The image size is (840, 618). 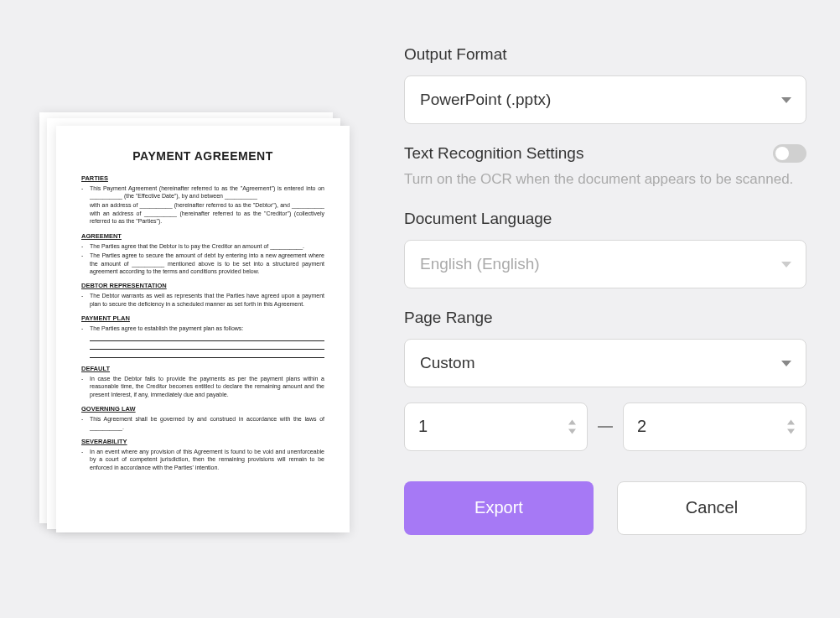 I want to click on ocr-group: Text Recognition Settings Turn on the OC…, so click(x=605, y=167).